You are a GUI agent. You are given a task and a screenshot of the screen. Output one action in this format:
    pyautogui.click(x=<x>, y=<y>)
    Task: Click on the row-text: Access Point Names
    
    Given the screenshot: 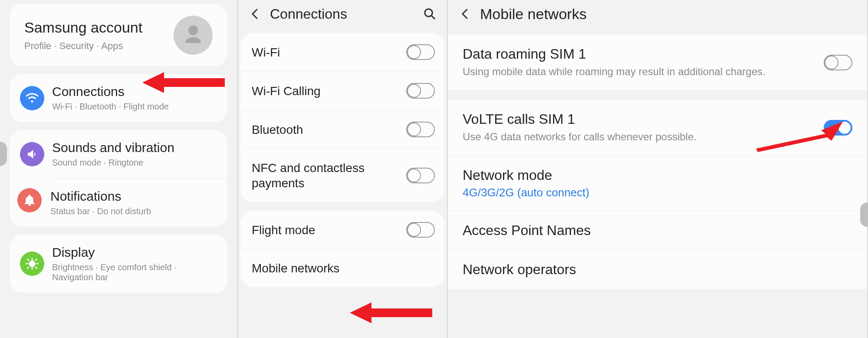 What is the action you would take?
    pyautogui.click(x=658, y=230)
    